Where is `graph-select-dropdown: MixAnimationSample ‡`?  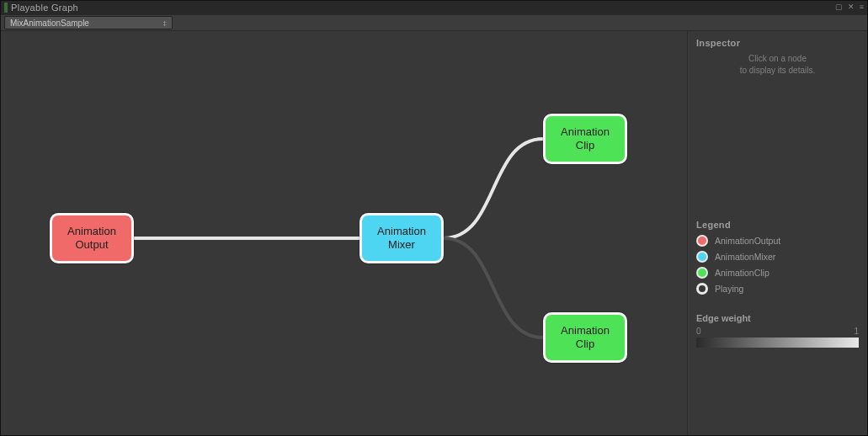
graph-select-dropdown: MixAnimationSample ‡ is located at coordinates (88, 23).